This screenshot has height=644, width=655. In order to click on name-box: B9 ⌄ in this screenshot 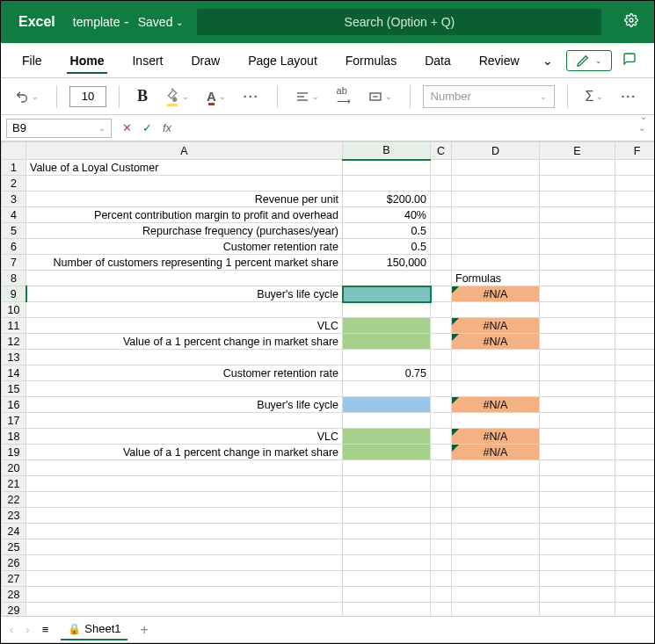, I will do `click(59, 128)`.